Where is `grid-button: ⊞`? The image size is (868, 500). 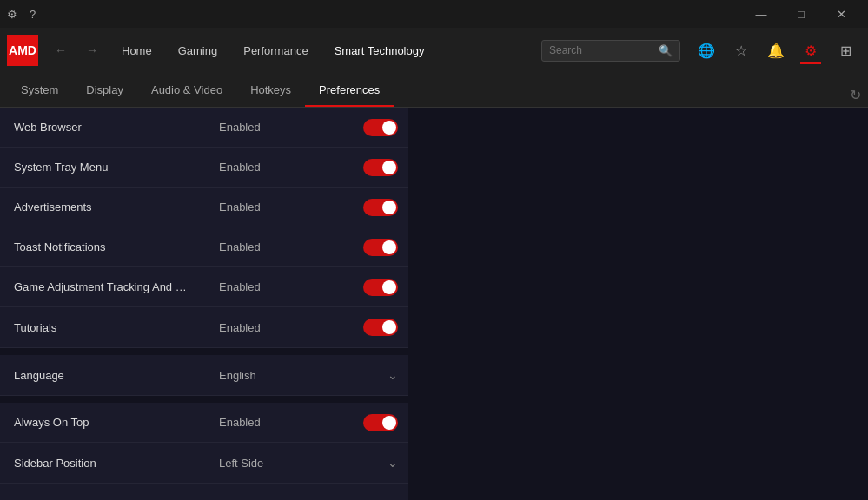
grid-button: ⊞ is located at coordinates (845, 50).